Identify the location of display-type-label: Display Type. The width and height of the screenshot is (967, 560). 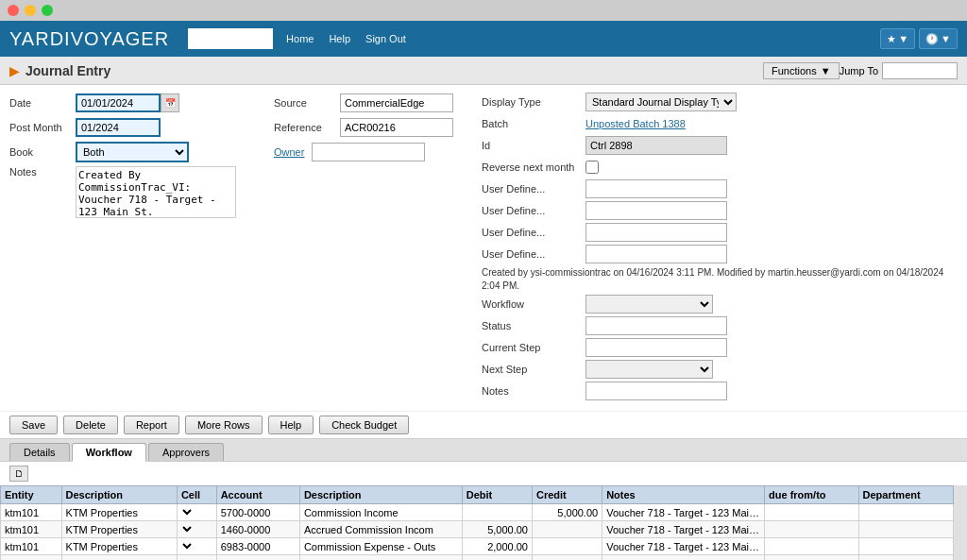
(534, 102).